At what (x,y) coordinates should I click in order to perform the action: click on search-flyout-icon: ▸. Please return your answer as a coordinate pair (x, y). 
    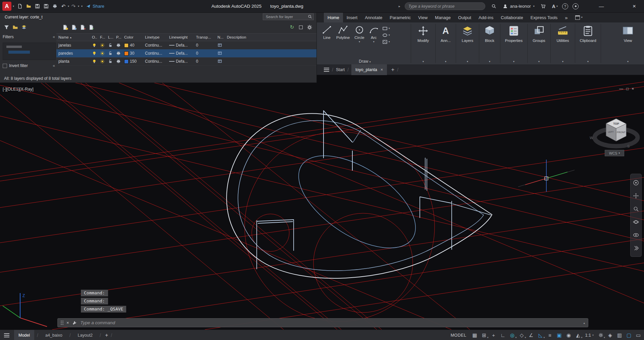
    Looking at the image, I should click on (399, 6).